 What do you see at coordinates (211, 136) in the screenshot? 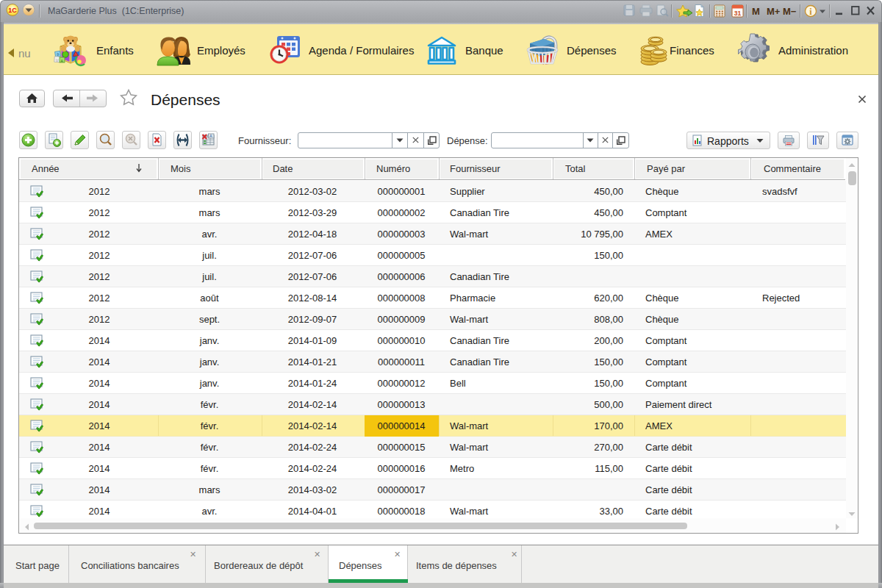
I see `svg-text: A` at bounding box center [211, 136].